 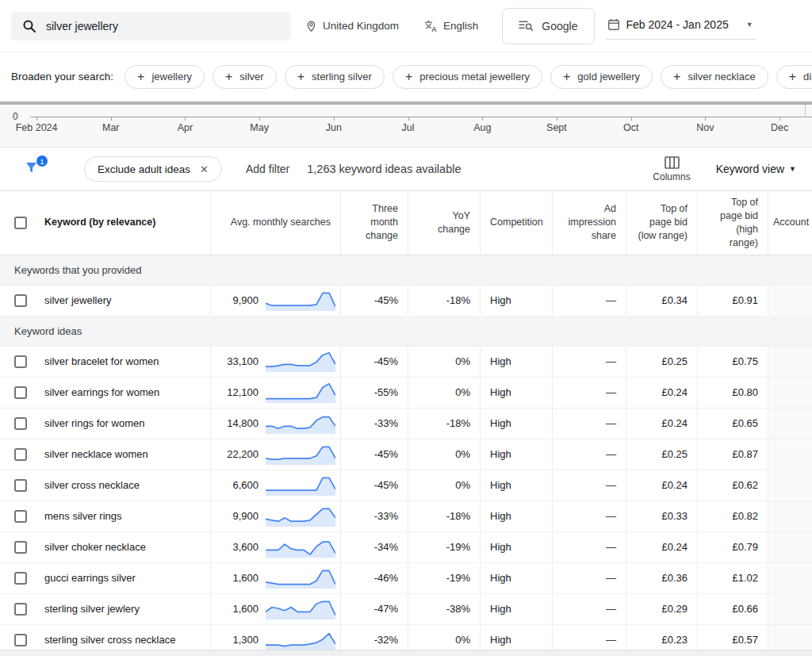 I want to click on top-bid-low-cell-text: £0.33, so click(x=674, y=516).